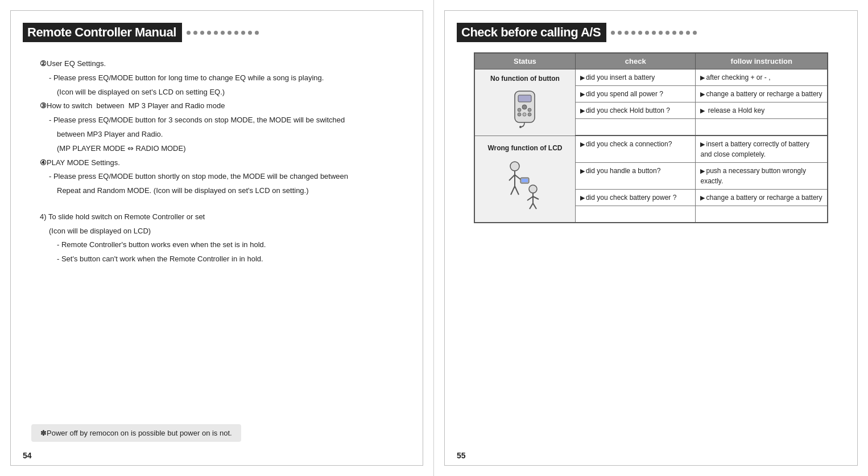  Describe the element at coordinates (524, 102) in the screenshot. I see `status-cell-1: No function of button` at that location.